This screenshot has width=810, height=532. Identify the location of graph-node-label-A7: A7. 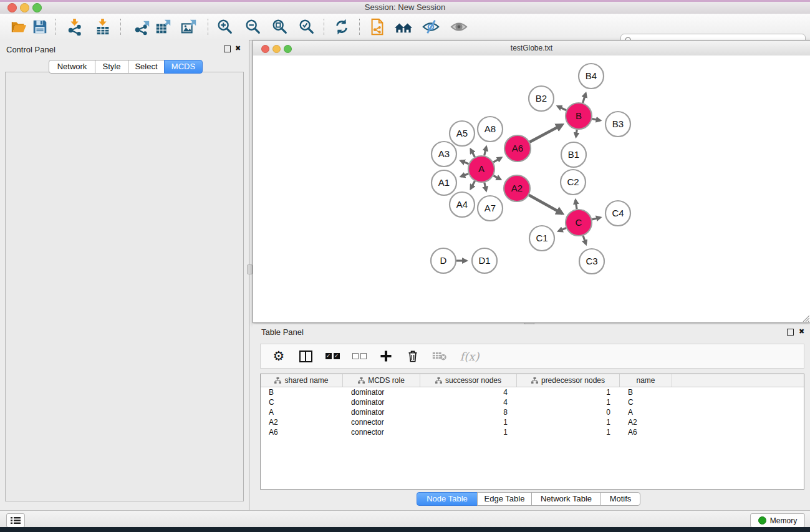
(490, 208).